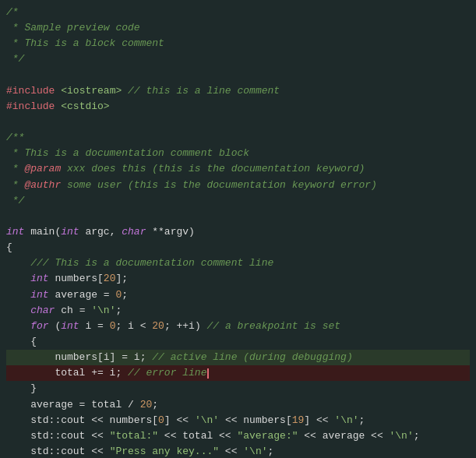  I want to click on line-1: /*, so click(238, 12).